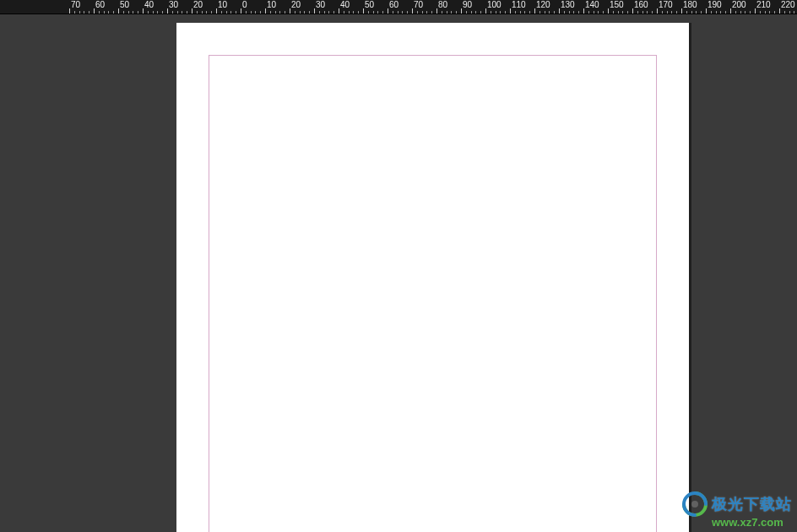 The width and height of the screenshot is (797, 532). What do you see at coordinates (642, 5) in the screenshot?
I see `ruler-tick-label: 160` at bounding box center [642, 5].